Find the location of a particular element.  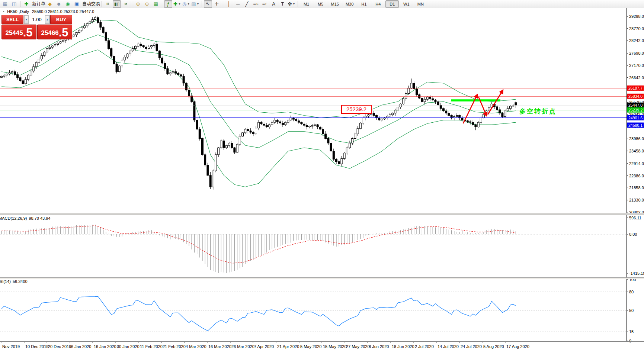

text-label-icon: T is located at coordinates (283, 4).